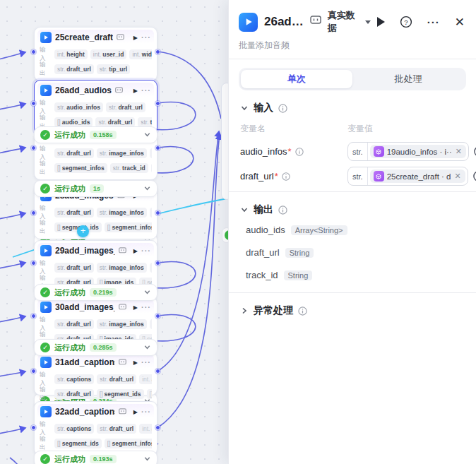 The image size is (476, 464). I want to click on node-32add_captions_en: 32add_captions_en▶···输入str.captionsstr.d…, so click(96, 428).